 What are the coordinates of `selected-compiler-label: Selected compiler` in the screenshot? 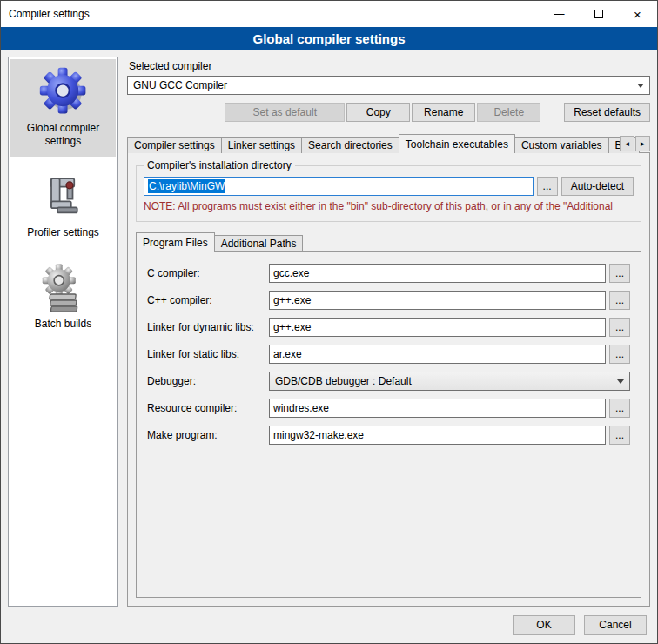 It's located at (390, 66).